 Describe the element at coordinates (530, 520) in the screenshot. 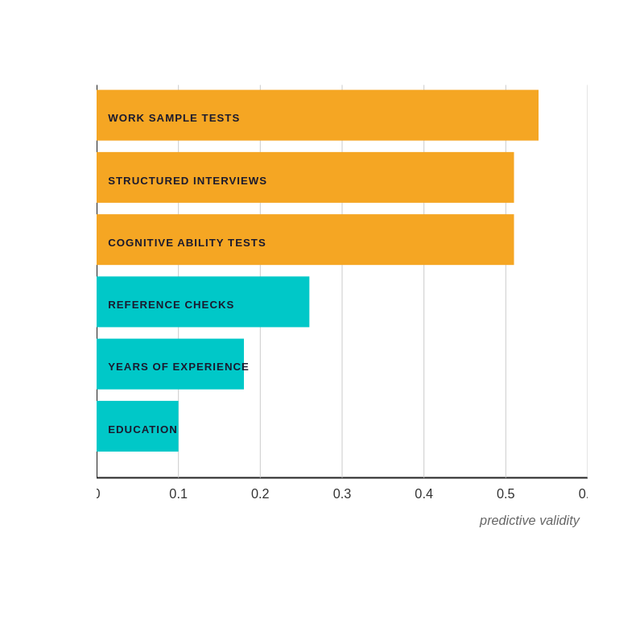

I see `svg-text: predictive validity` at that location.